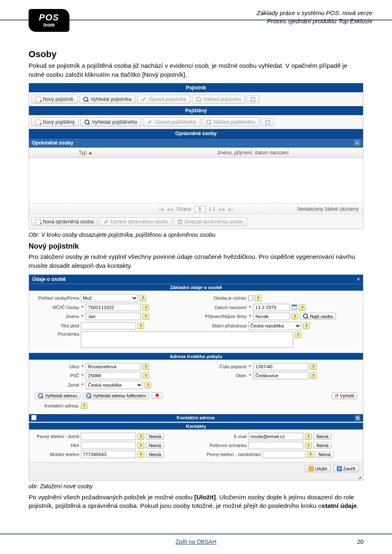 The width and height of the screenshot is (392, 554). What do you see at coordinates (198, 100) in the screenshot?
I see `view-icon` at bounding box center [198, 100].